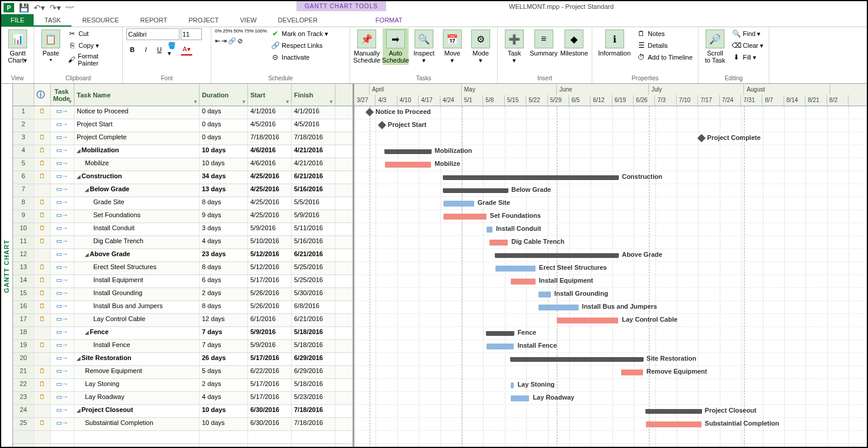 The image size is (868, 448). I want to click on font-size-combo, so click(191, 34).